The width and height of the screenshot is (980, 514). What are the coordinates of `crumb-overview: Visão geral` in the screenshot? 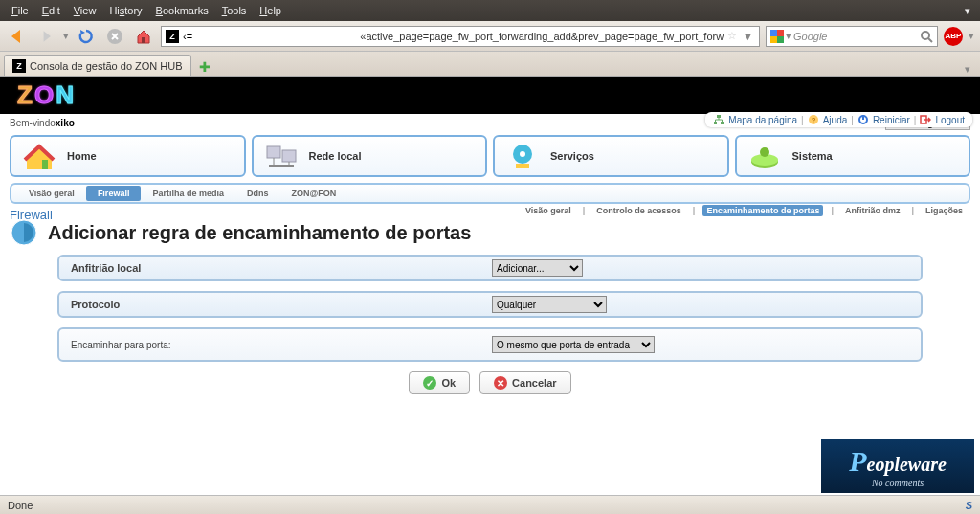 It's located at (548, 211).